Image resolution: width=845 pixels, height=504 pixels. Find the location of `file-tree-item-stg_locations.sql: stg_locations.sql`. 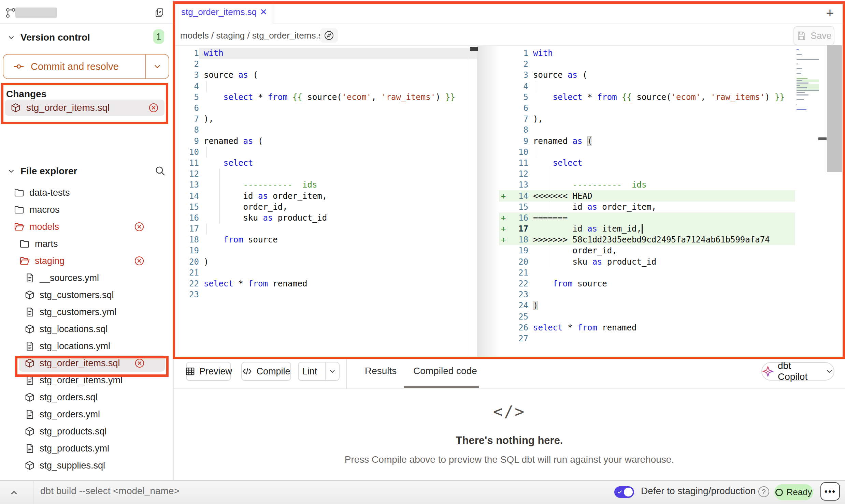

file-tree-item-stg_locations.sql: stg_locations.sql is located at coordinates (87, 329).